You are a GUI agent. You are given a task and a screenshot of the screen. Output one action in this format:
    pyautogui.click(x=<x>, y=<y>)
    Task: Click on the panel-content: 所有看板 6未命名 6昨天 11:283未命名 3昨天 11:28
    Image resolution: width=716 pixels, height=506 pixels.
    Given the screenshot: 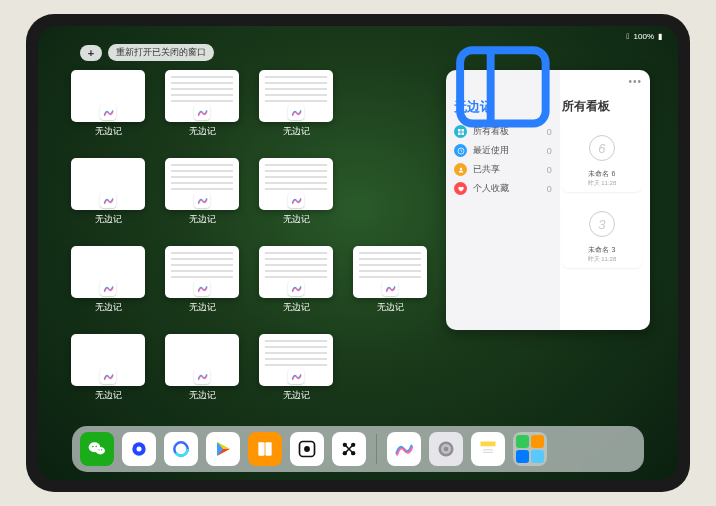 What is the action you would take?
    pyautogui.click(x=599, y=200)
    